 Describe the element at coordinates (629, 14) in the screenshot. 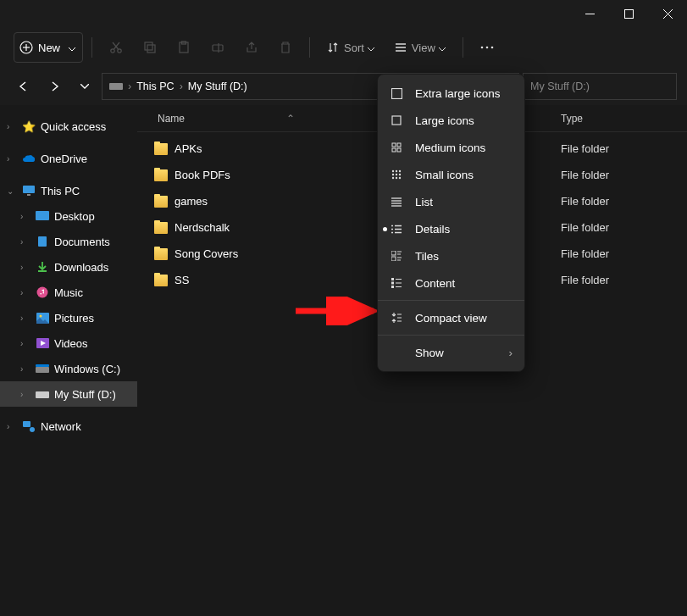

I see `maximize-button` at that location.